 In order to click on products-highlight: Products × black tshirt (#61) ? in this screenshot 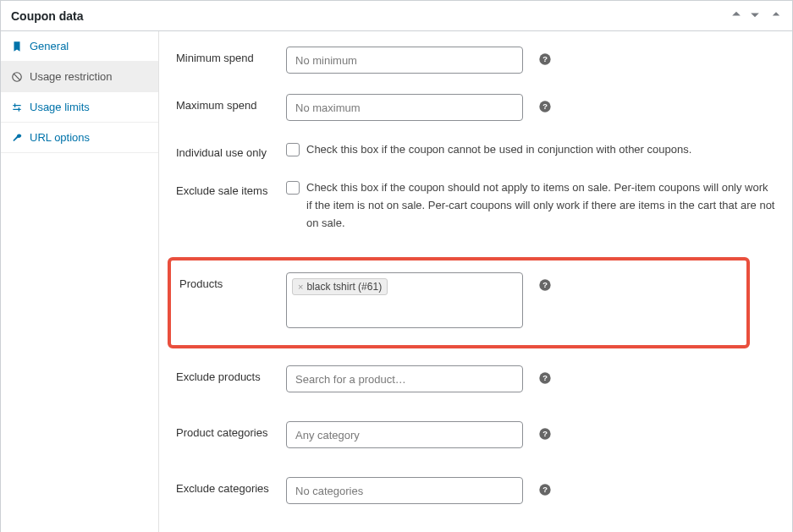, I will do `click(459, 303)`.